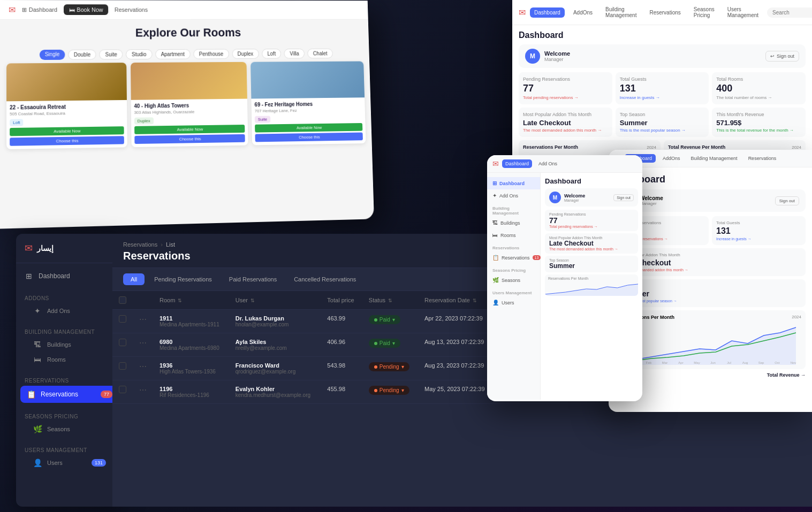 This screenshot has width=812, height=512. I want to click on ov-item-addons: ✦ Add Ons, so click(514, 196).